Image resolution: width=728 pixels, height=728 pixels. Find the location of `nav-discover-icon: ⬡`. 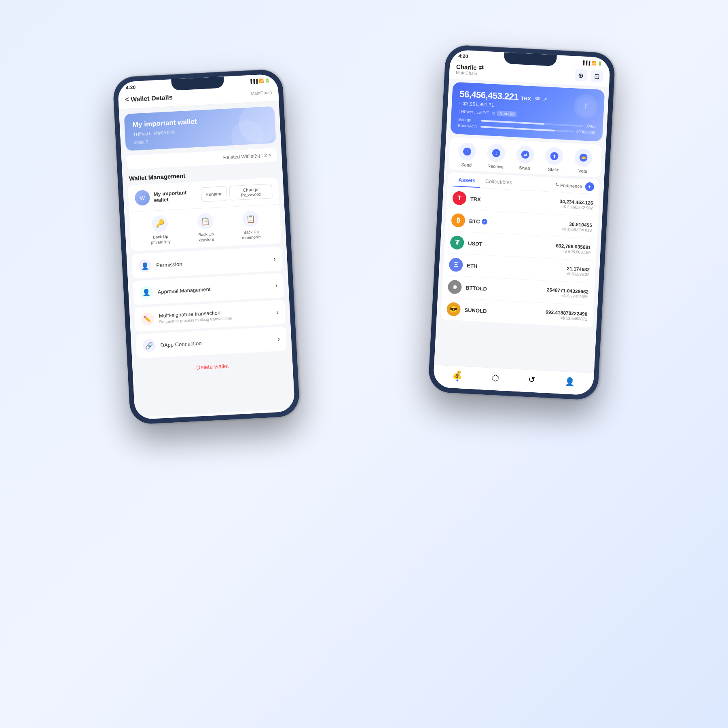

nav-discover-icon: ⬡ is located at coordinates (495, 378).